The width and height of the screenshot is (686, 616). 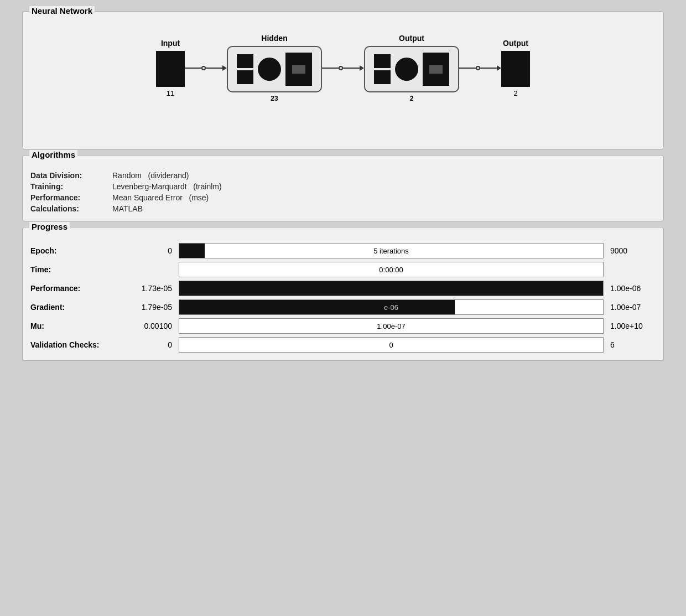 What do you see at coordinates (192, 251) in the screenshot?
I see `epoch-bar-fill` at bounding box center [192, 251].